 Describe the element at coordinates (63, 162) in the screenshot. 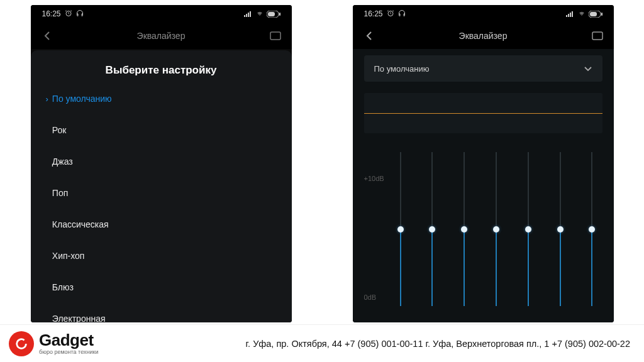

I see `preset-label: Джаз` at that location.